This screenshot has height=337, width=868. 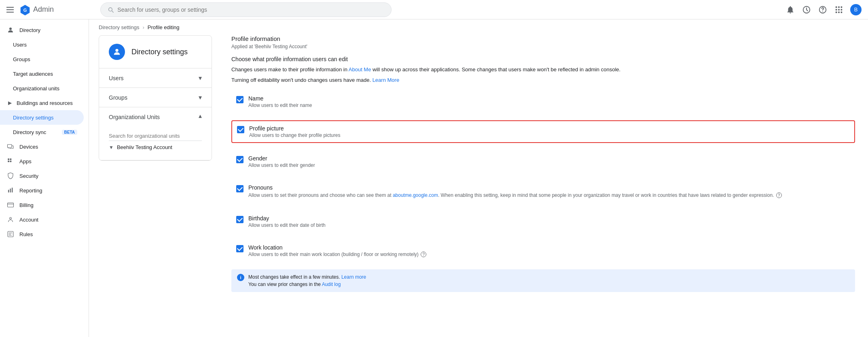 What do you see at coordinates (49, 234) in the screenshot?
I see `sidebar-label-rules: Rules` at bounding box center [49, 234].